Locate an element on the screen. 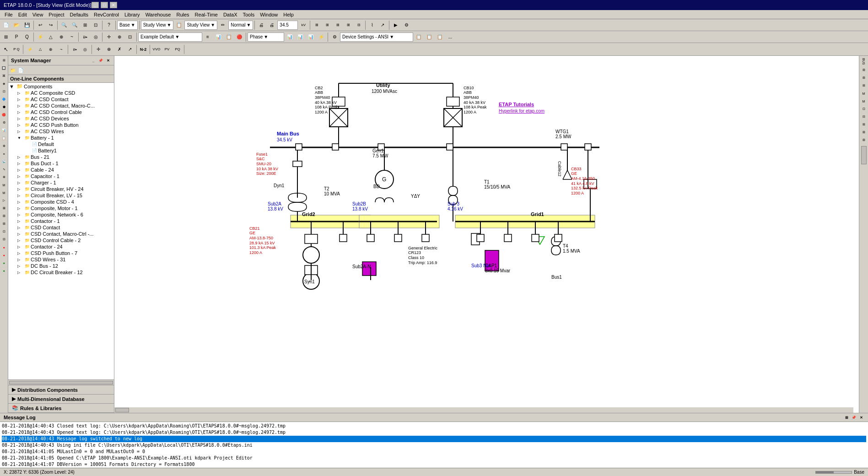 This screenshot has width=868, height=476. snap-btn: ⊟ is located at coordinates (359, 25).